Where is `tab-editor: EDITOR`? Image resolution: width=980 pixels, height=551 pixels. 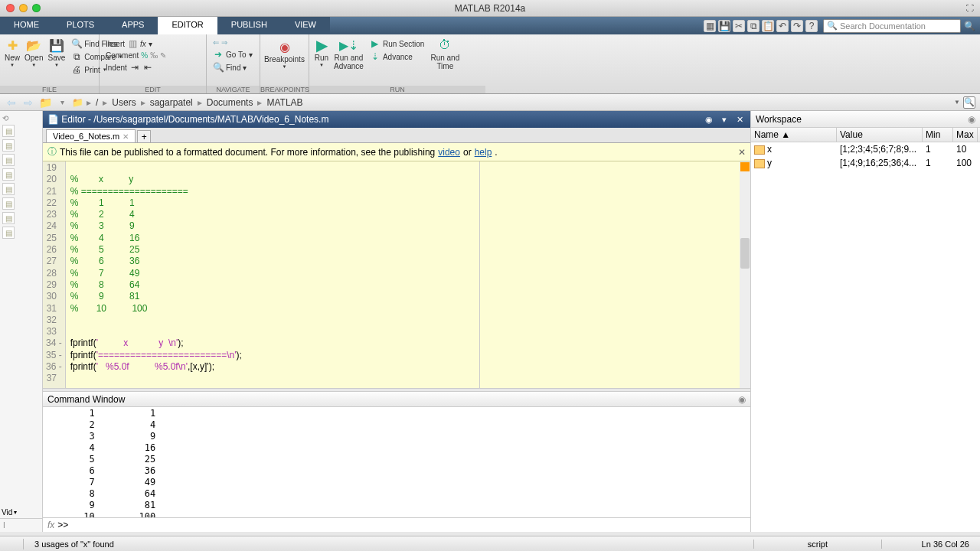
tab-editor: EDITOR is located at coordinates (187, 26).